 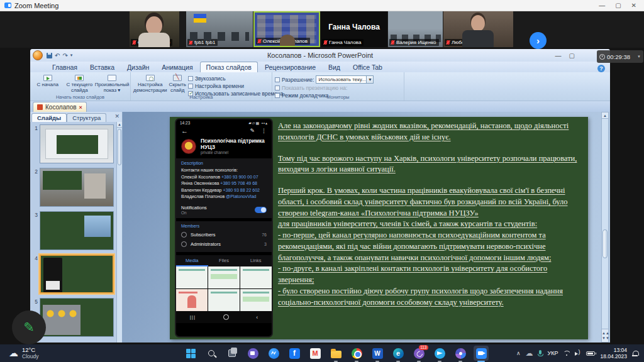 I want to click on annotation-pencil-button: ✎, so click(x=29, y=327).